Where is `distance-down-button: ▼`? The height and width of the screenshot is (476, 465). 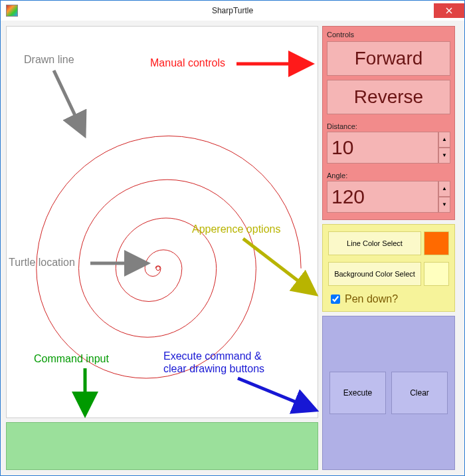 distance-down-button: ▼ is located at coordinates (444, 156).